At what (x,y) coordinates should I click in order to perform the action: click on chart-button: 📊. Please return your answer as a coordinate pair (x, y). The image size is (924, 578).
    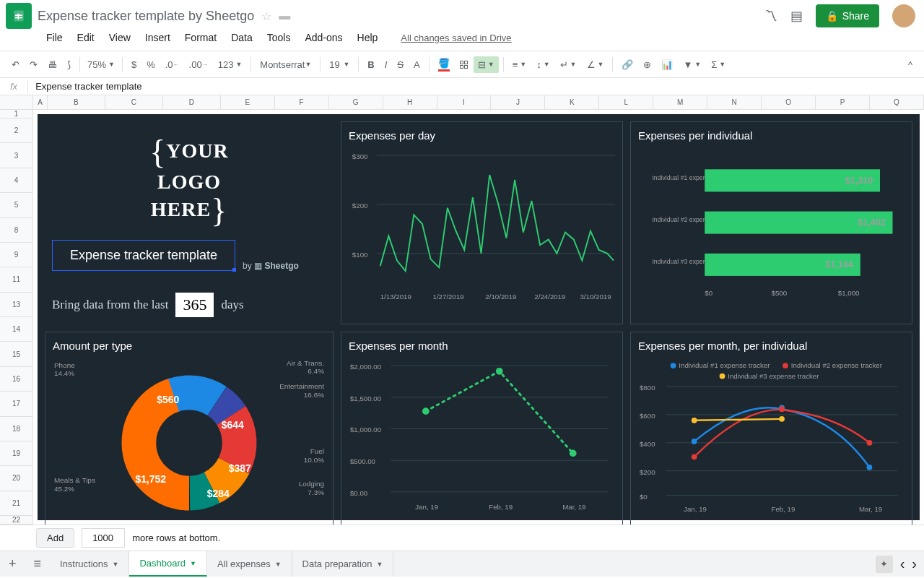
    Looking at the image, I should click on (667, 65).